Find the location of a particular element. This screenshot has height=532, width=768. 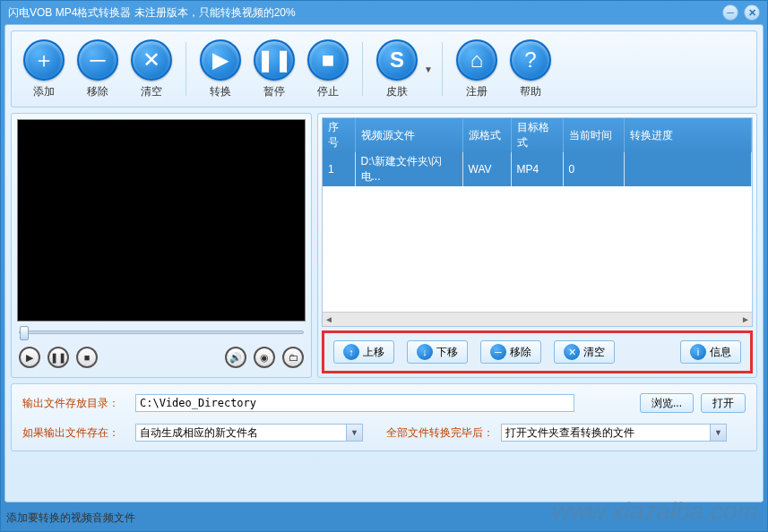

video-preview is located at coordinates (161, 220).